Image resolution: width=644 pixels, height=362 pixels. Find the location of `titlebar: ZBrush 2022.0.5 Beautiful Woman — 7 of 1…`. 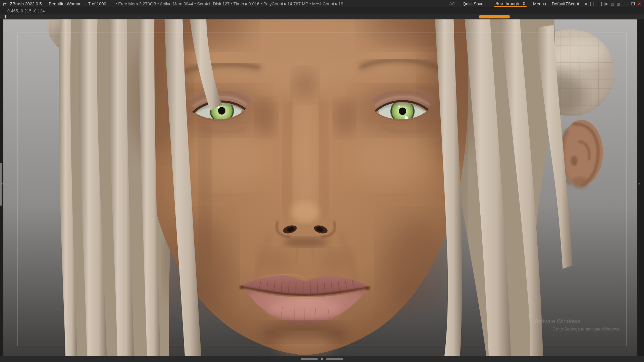

titlebar: ZBrush 2022.0.5 Beautiful Woman — 7 of 1… is located at coordinates (322, 4).